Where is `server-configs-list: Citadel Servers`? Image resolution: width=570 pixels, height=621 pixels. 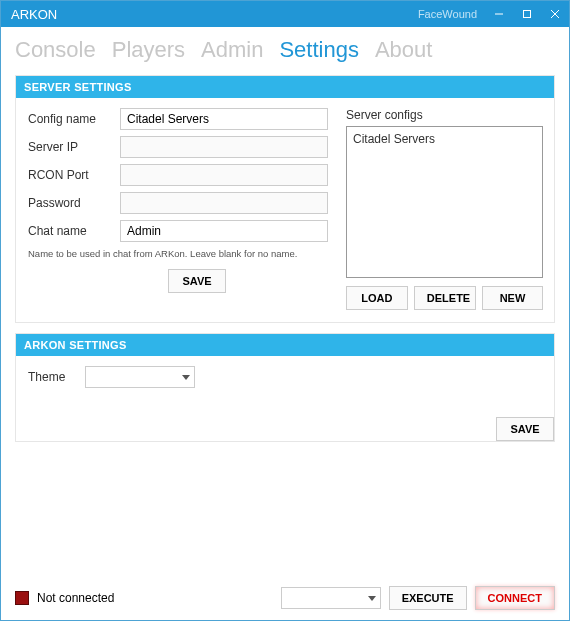
server-configs-list: Citadel Servers is located at coordinates (444, 202).